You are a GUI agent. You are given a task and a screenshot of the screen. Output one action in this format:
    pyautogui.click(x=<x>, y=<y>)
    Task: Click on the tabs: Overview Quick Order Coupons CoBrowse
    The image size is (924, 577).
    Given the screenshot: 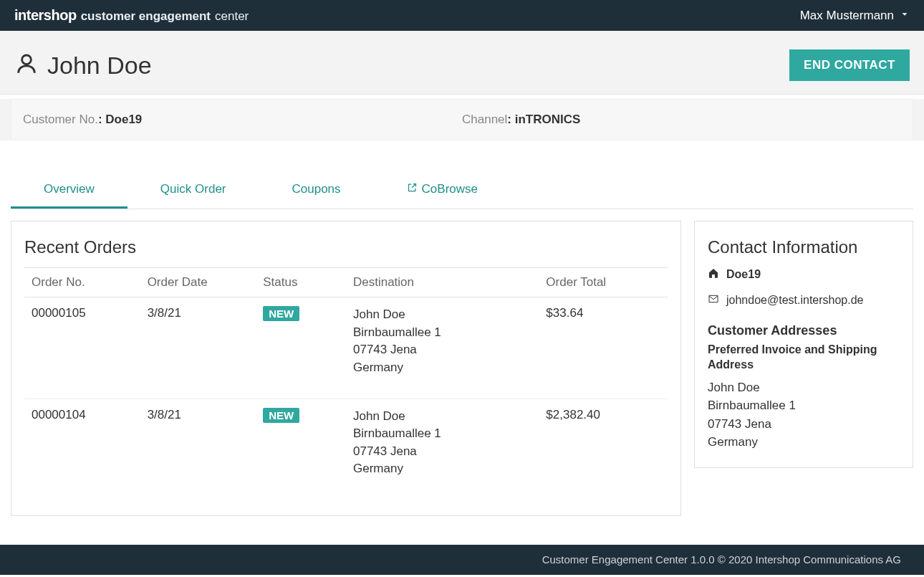 What is the action you would take?
    pyautogui.click(x=462, y=191)
    